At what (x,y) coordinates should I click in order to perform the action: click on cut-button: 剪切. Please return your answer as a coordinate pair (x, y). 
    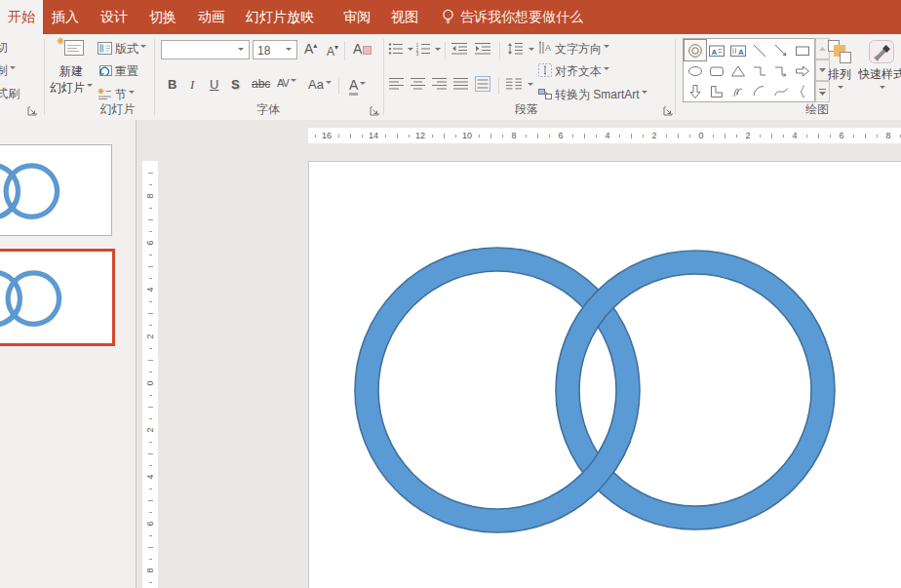
    Looking at the image, I should click on (4, 49).